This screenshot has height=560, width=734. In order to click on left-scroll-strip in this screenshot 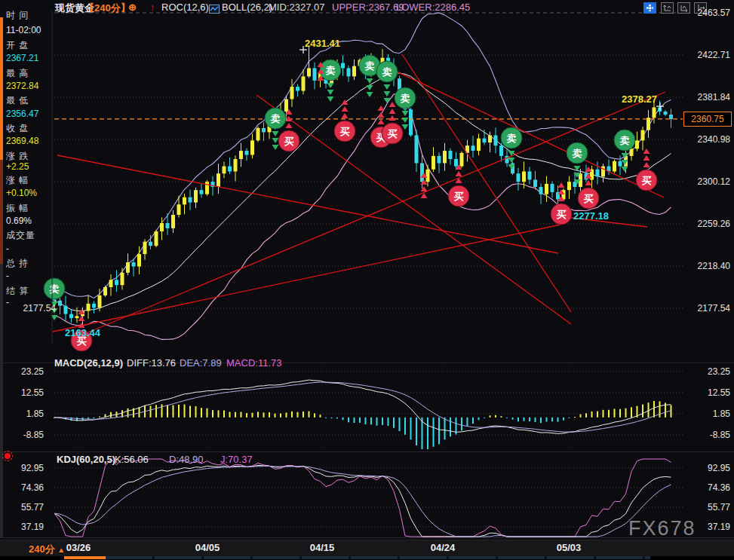, I will do `click(2, 401)`.